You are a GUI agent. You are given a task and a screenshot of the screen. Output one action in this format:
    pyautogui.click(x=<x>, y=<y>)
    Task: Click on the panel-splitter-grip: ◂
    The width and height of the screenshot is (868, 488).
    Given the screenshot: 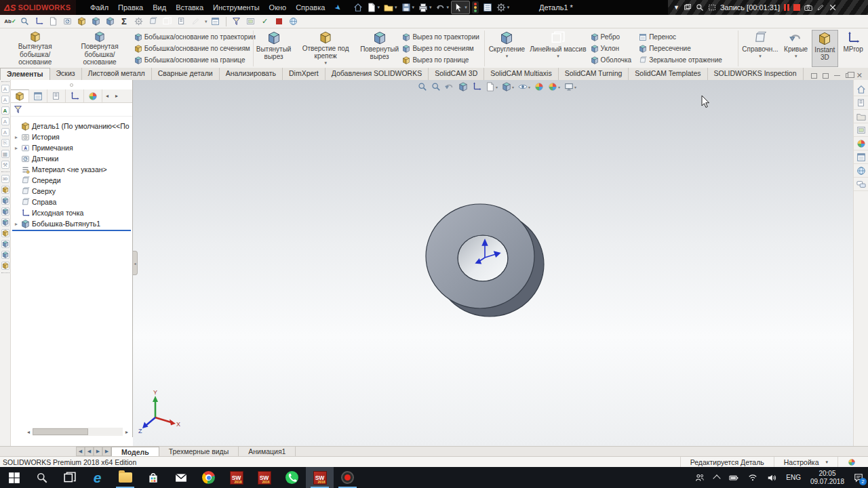 What is the action you would take?
    pyautogui.click(x=136, y=263)
    